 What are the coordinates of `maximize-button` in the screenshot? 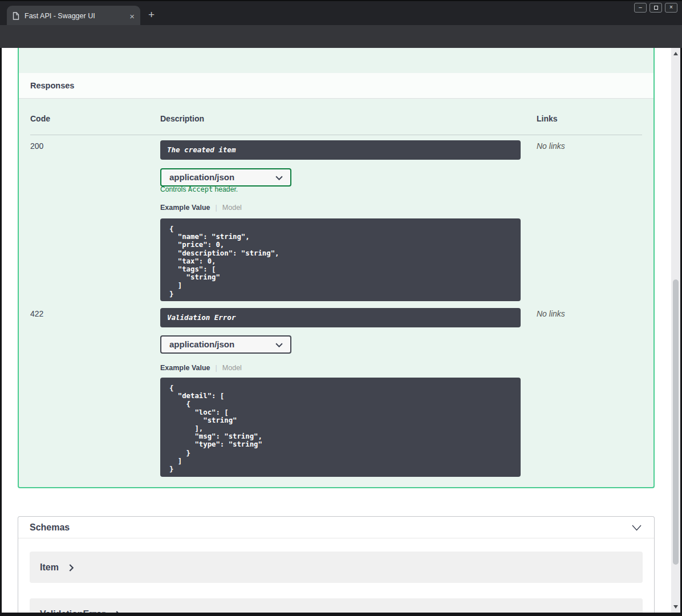 It's located at (656, 8).